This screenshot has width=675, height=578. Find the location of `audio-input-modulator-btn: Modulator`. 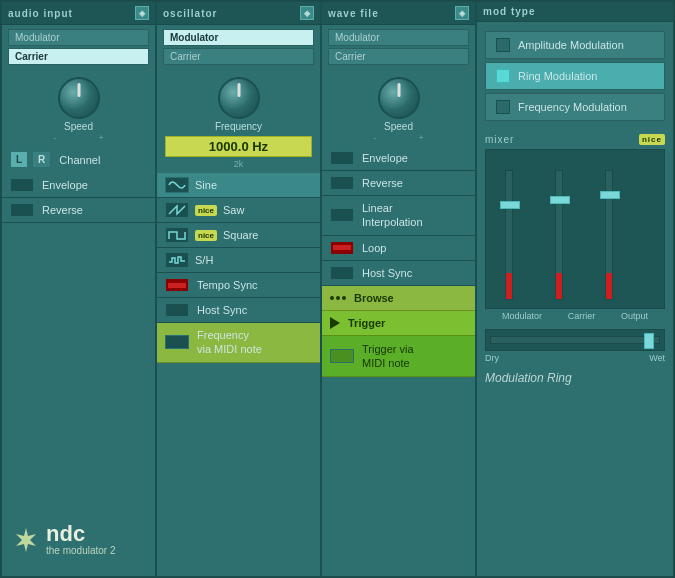

audio-input-modulator-btn: Modulator is located at coordinates (78, 38).